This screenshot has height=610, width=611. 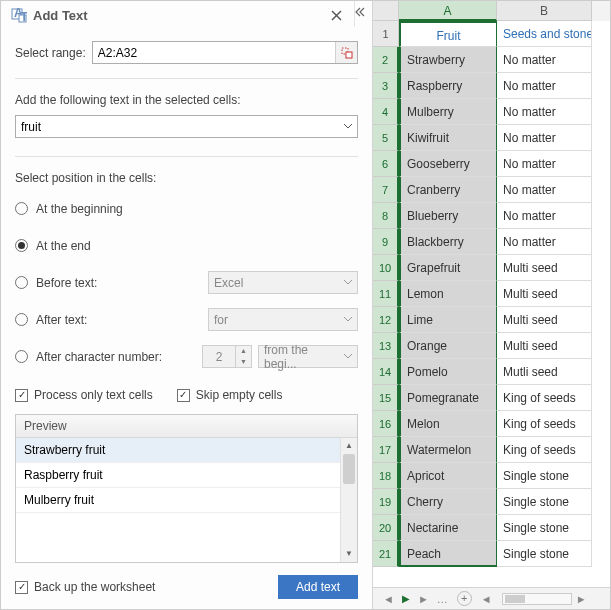 What do you see at coordinates (448, 11) in the screenshot?
I see `col-header-A: A` at bounding box center [448, 11].